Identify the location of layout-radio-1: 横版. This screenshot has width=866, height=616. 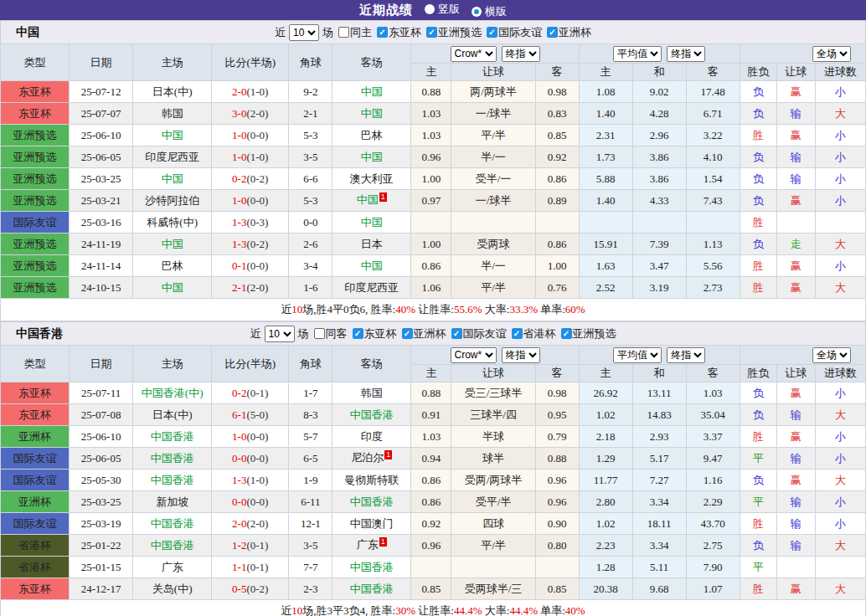
(489, 12).